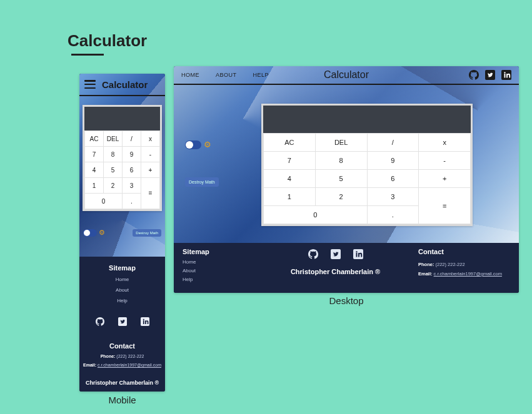  What do you see at coordinates (190, 75) in the screenshot?
I see `nav-home: HOME` at bounding box center [190, 75].